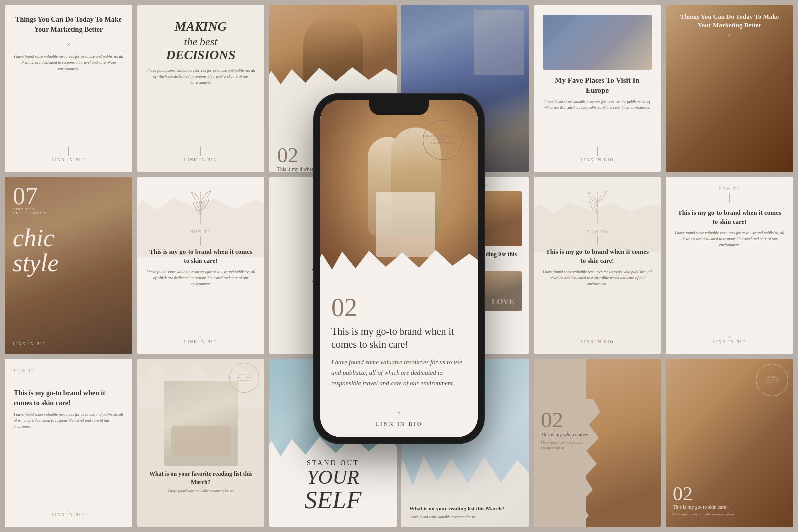 Image resolution: width=798 pixels, height=532 pixels. I want to click on card-8-howto: HOW TO, so click(200, 232).